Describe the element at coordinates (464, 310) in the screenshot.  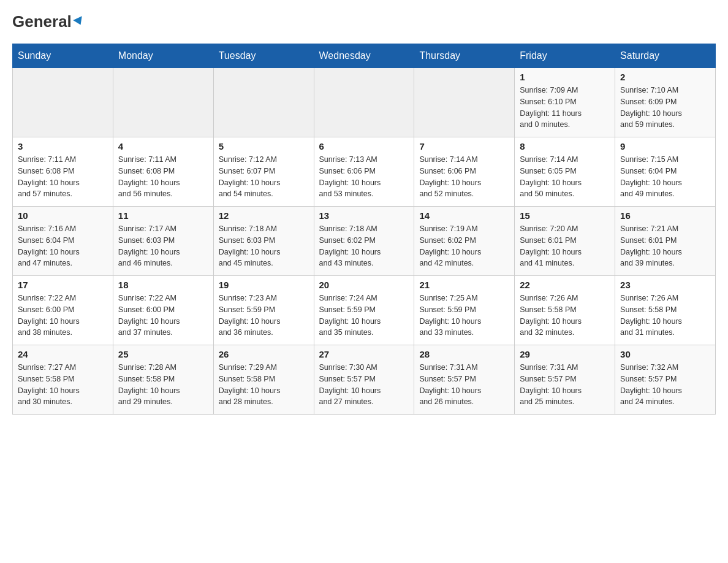
I see `calendar-cell: 21Sunrise: 7:25 AMSunset: 5:59 PMDayligh…` at that location.